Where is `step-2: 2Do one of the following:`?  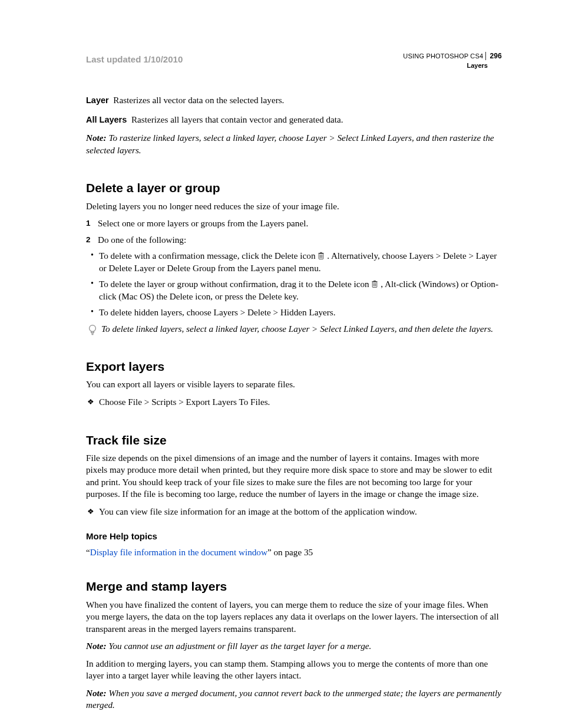
step-2: 2Do one of the following: is located at coordinates (294, 241).